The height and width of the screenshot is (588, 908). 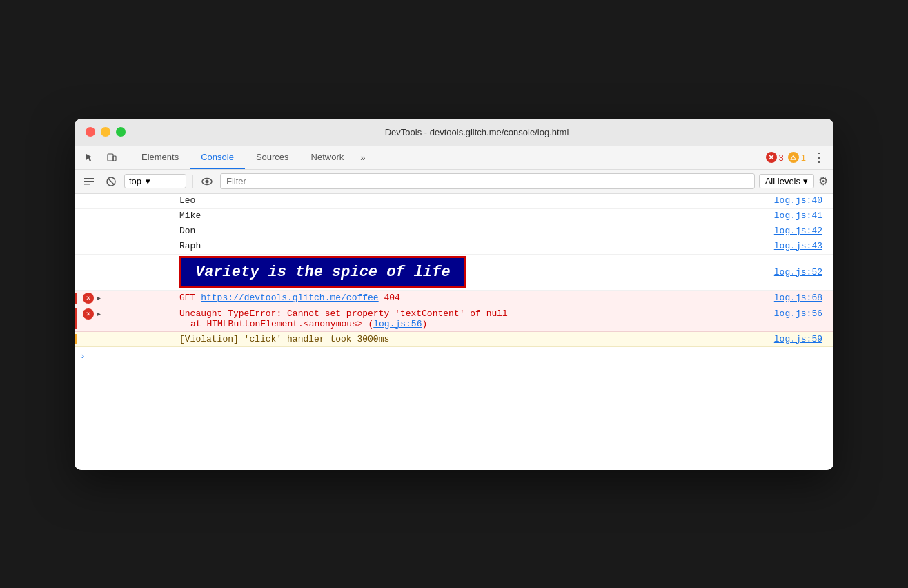 What do you see at coordinates (477, 319) in the screenshot?
I see `err2-text: Uncaught TypeError: Cannot set property …` at bounding box center [477, 319].